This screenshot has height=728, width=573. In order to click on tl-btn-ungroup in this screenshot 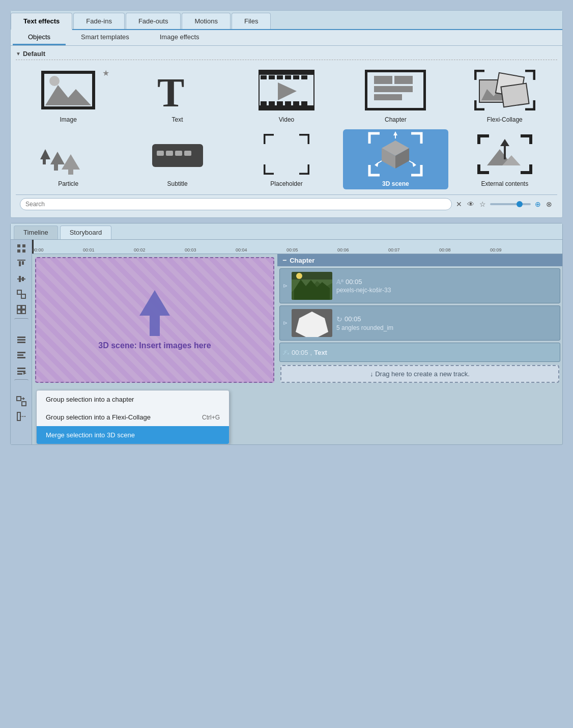, I will do `click(21, 310)`.